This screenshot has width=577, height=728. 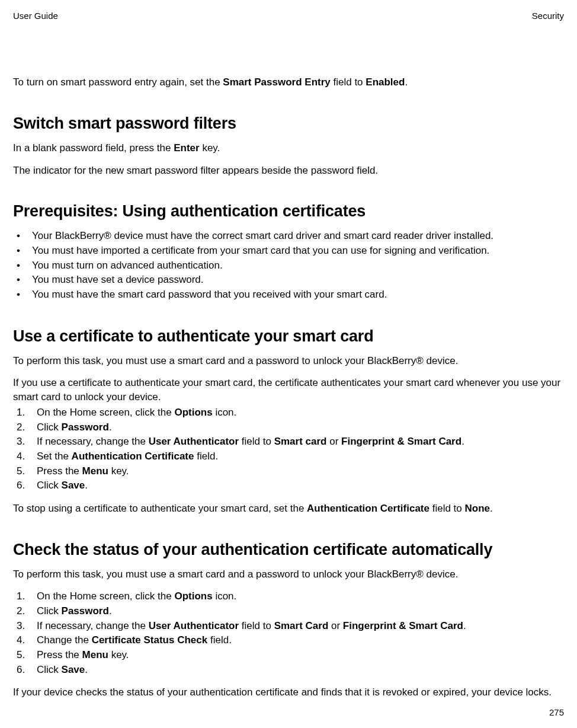 What do you see at coordinates (94, 148) in the screenshot?
I see `text-run: In a blank password field, press the` at bounding box center [94, 148].